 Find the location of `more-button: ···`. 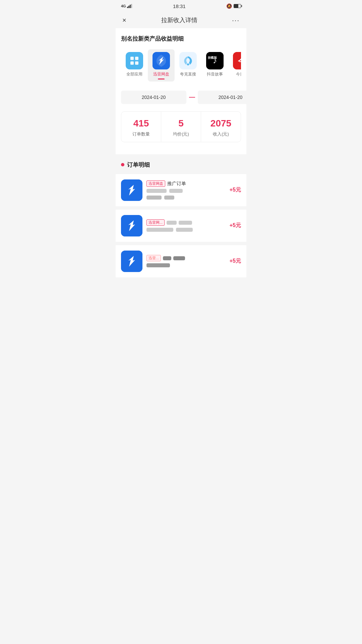

more-button: ··· is located at coordinates (236, 20).